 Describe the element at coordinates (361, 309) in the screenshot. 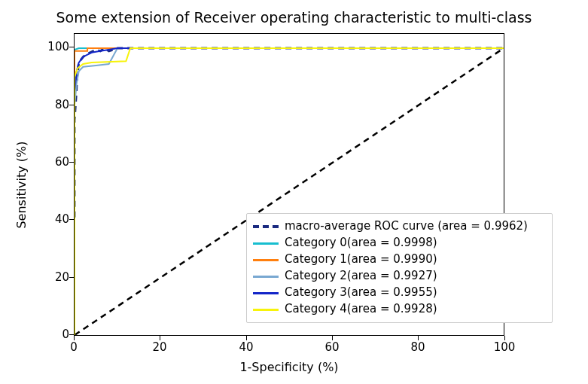

I see `legend-label: Category 4(area = 0.9928)` at that location.